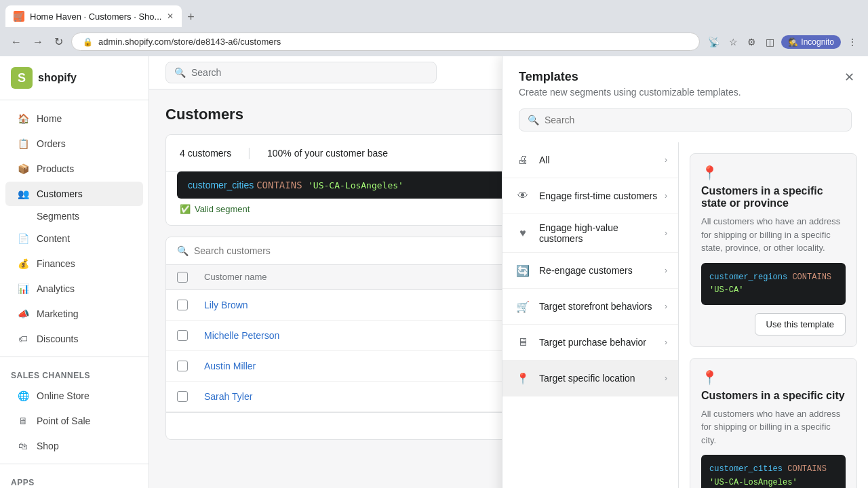  Describe the element at coordinates (773, 396) in the screenshot. I see `city-title: Customers in a specific city` at that location.